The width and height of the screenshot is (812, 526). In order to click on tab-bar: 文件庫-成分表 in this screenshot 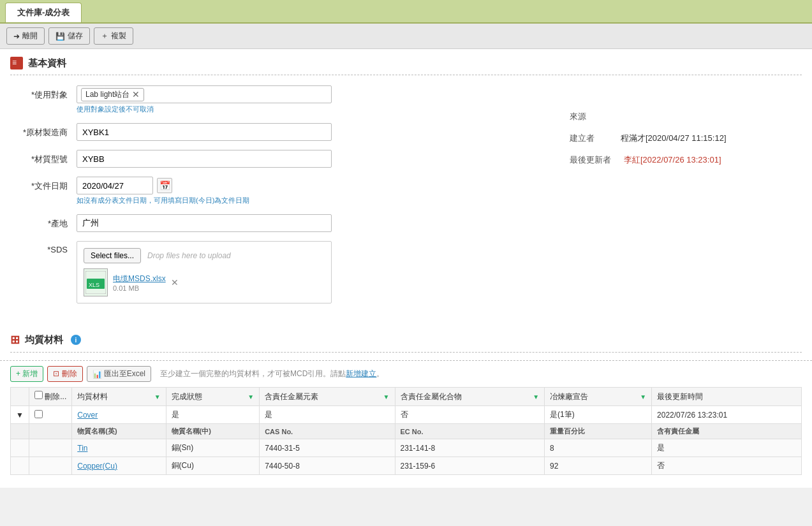, I will do `click(406, 11)`.